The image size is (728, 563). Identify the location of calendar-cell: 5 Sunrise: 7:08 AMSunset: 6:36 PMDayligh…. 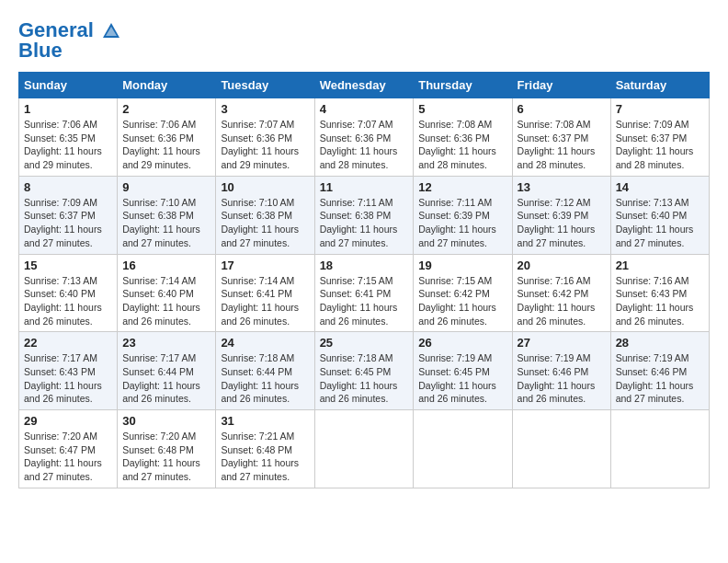
(463, 138).